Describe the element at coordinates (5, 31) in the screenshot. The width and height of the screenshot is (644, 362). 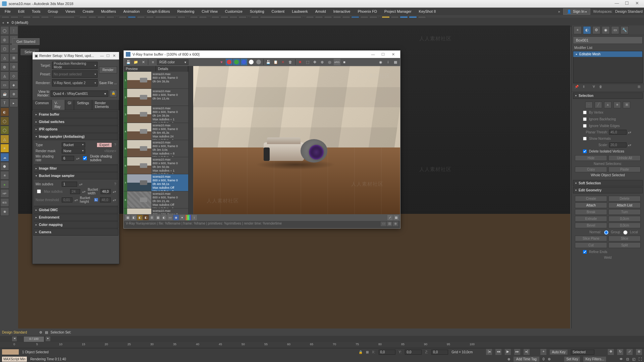
I see `sphere-icon: ◯` at that location.